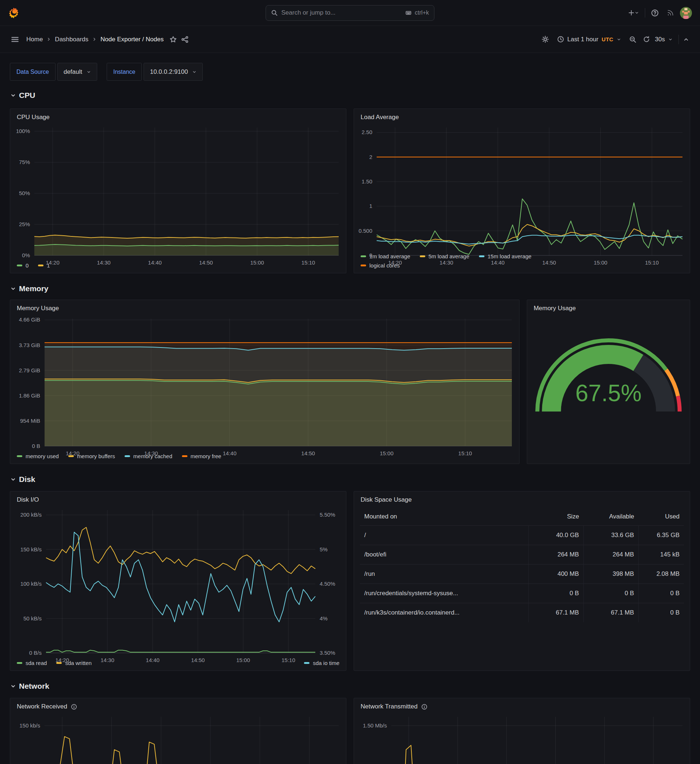 This screenshot has width=700, height=764. I want to click on network-transmitted-chart: 0 b/s500 kb/s1 Mb/s1.50 Mb/s14:2014:3014…, so click(522, 738).